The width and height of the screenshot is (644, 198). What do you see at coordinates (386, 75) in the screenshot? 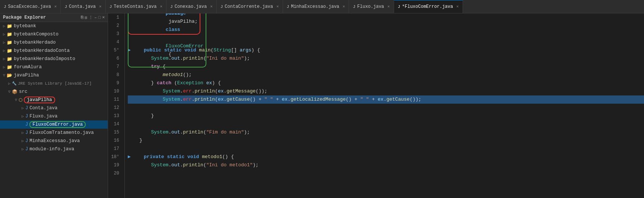
I see `code-line-8: metodo1 ();` at bounding box center [386, 75].